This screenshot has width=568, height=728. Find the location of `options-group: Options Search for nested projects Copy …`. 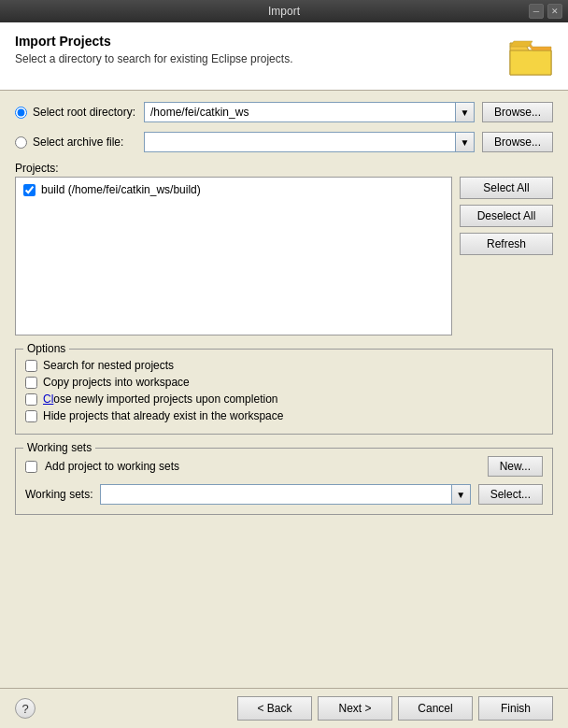

options-group: Options Search for nested projects Copy … is located at coordinates (284, 392).